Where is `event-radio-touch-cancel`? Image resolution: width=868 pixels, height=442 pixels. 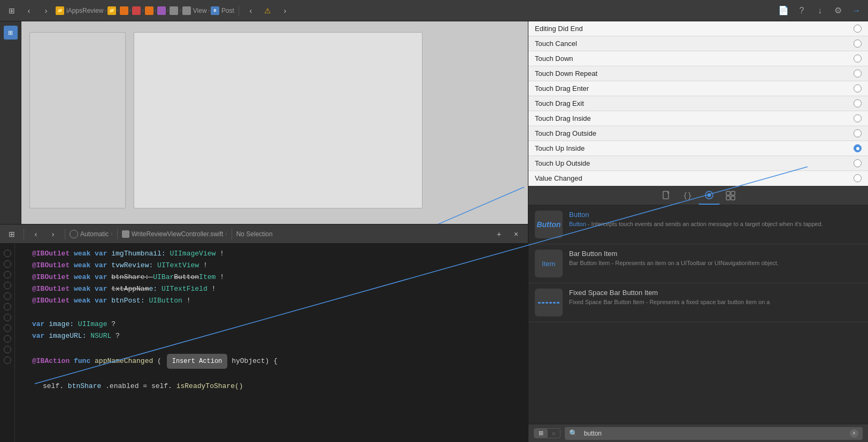
event-radio-touch-cancel is located at coordinates (858, 44).